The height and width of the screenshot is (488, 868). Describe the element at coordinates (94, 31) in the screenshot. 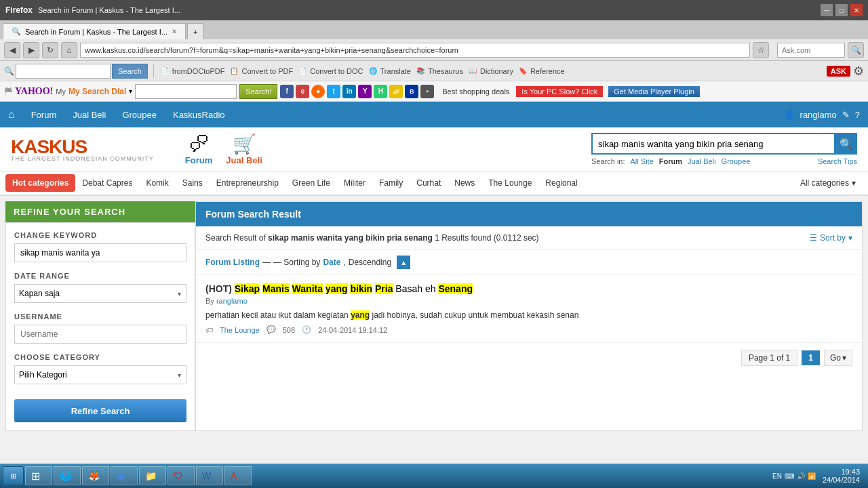

I see `active-tab: 🔍 Search in Forum | Kaskus - The Largest…` at that location.